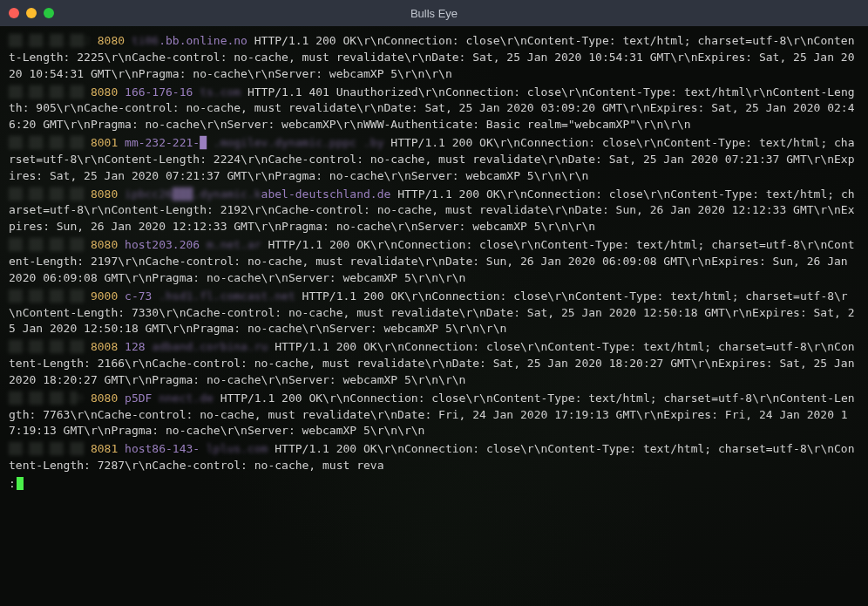  I want to click on hostname: 166-176-16 ts.com, so click(186, 92).